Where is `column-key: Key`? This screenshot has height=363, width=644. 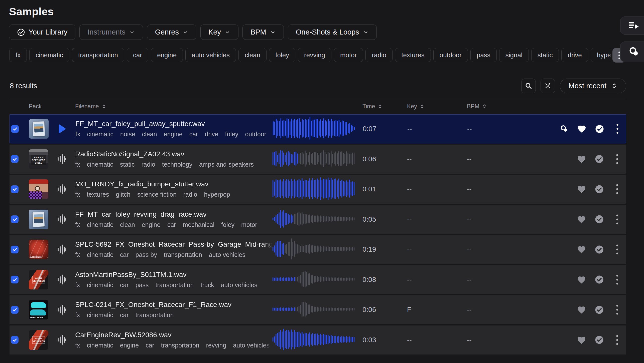 column-key: Key is located at coordinates (433, 107).